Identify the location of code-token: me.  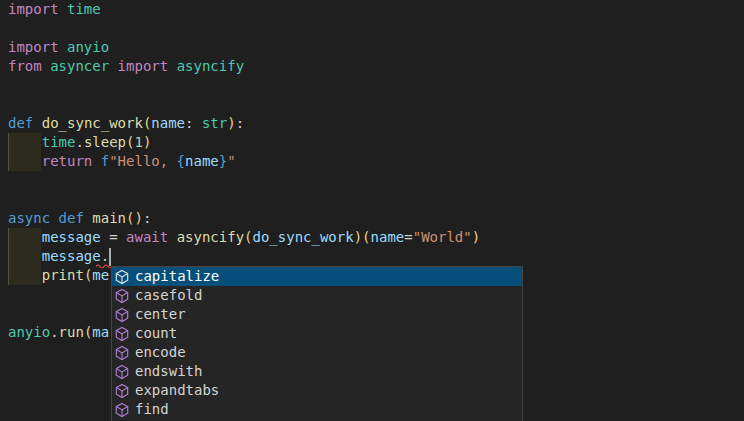
(100, 275).